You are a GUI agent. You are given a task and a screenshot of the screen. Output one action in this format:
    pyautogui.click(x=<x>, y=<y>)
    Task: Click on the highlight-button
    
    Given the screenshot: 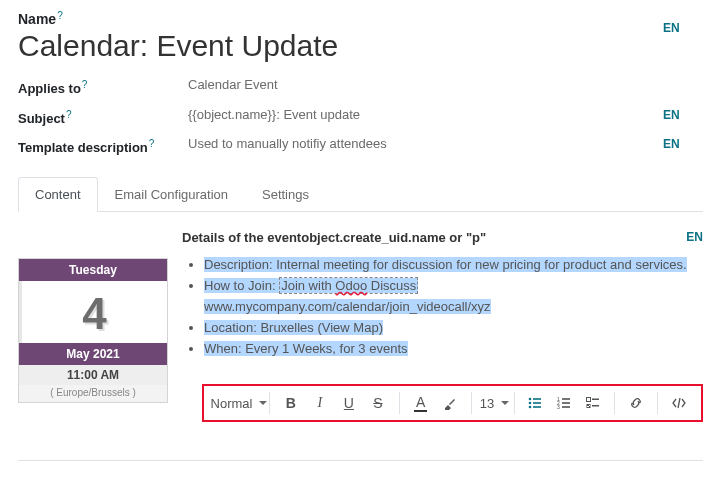 What is the action you would take?
    pyautogui.click(x=450, y=403)
    